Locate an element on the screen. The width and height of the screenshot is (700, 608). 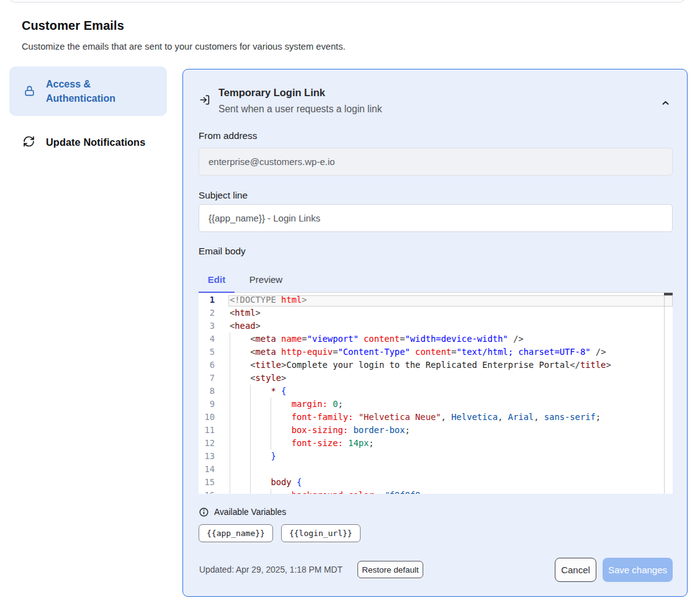
line-number: 13 is located at coordinates (207, 457).